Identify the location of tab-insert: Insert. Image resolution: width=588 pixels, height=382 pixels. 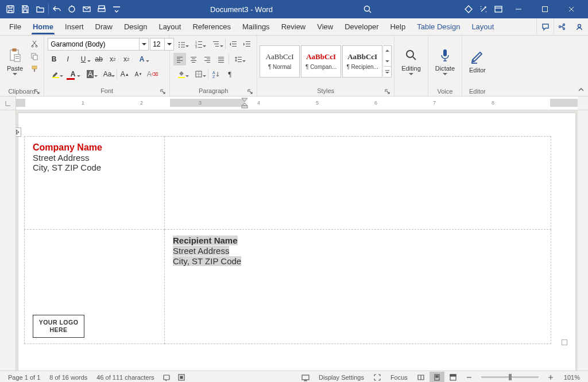
(75, 26).